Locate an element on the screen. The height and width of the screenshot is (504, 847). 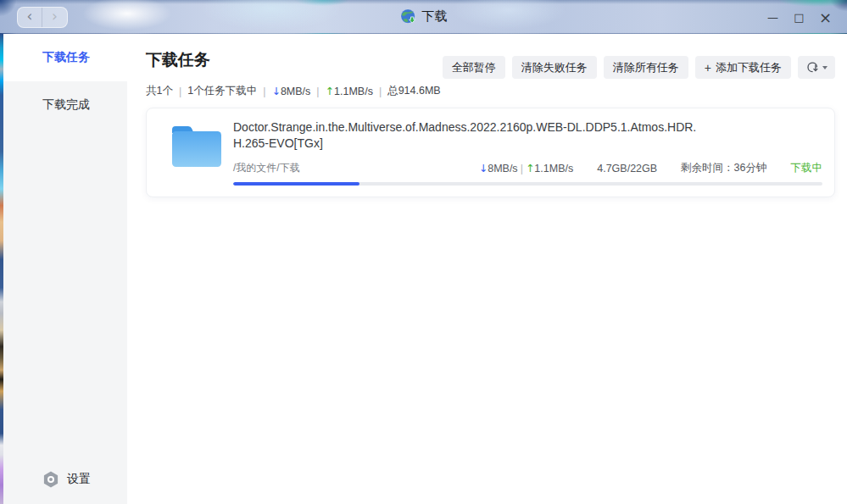
clear-all-label: 清除所有任务 is located at coordinates (646, 68).